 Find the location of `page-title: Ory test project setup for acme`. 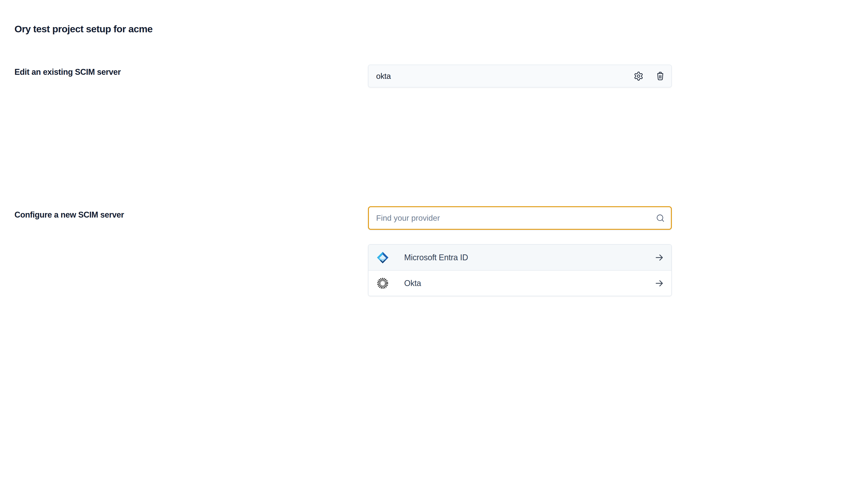

page-title: Ory test project setup for acme is located at coordinates (84, 29).